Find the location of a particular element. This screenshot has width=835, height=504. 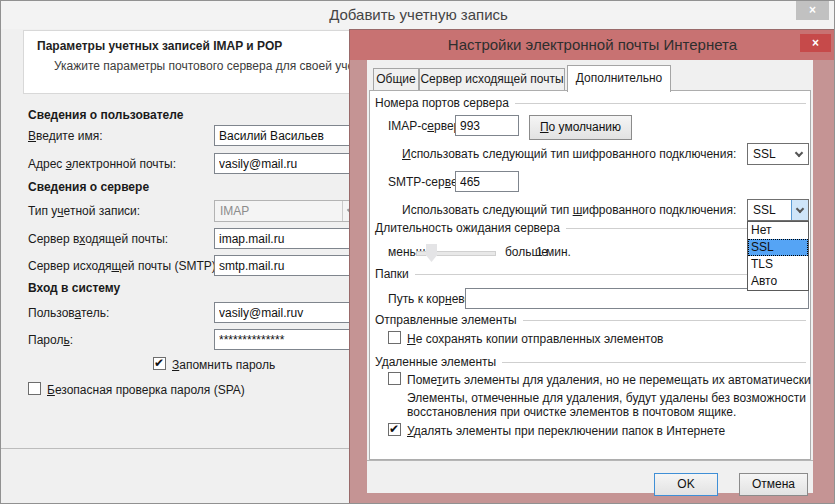

tab-outgoing-server: Сервер исходящей почты is located at coordinates (492, 80).